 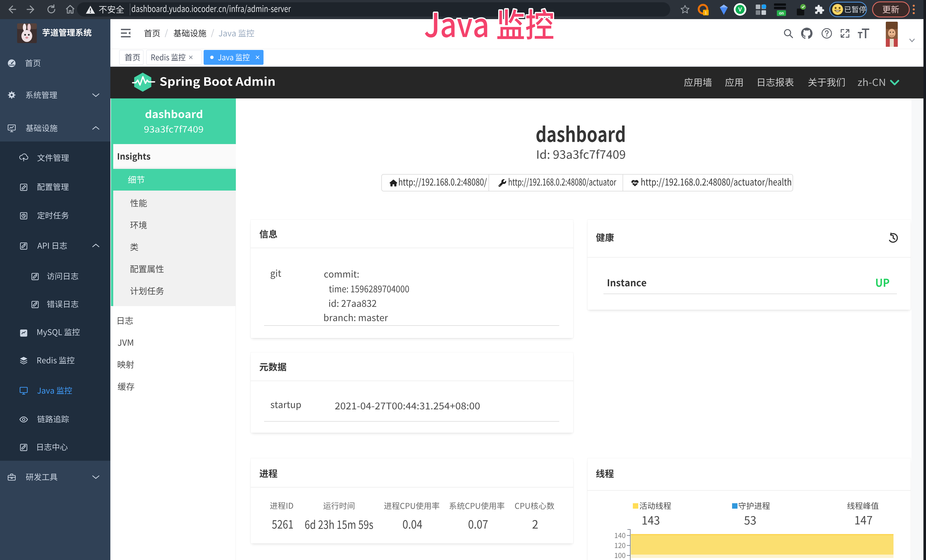 What do you see at coordinates (706, 13) in the screenshot?
I see `svg-text: 1` at bounding box center [706, 13].